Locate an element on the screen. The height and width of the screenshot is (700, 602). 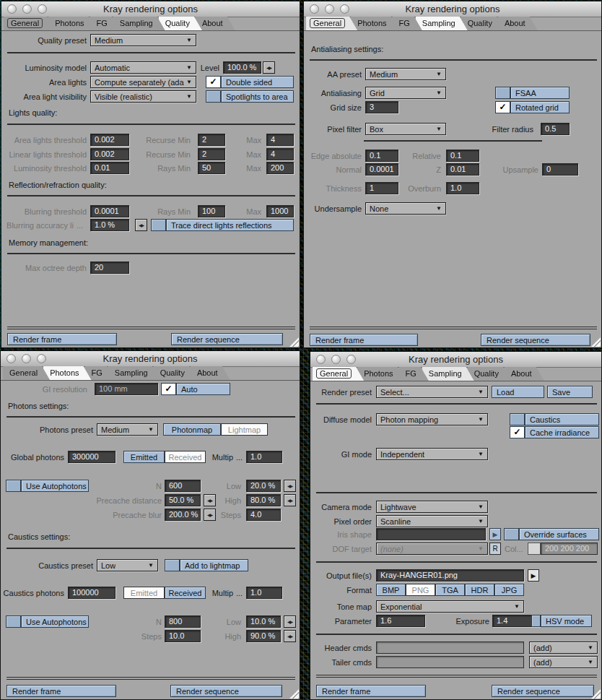
dof-target-dropdown: (none)▼ is located at coordinates (432, 549).